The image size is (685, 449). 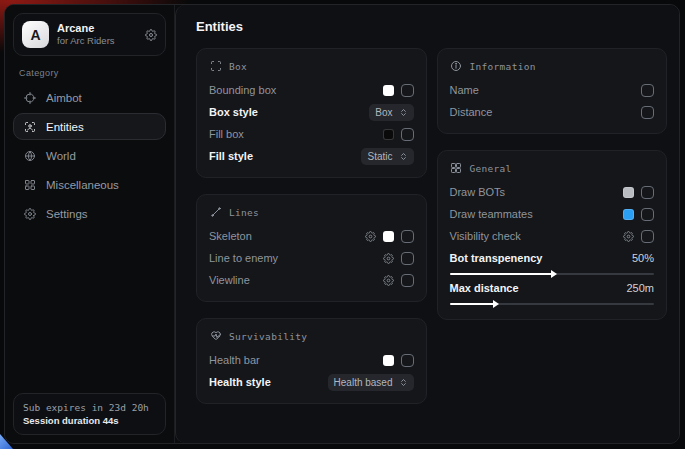 What do you see at coordinates (472, 304) in the screenshot?
I see `slider-fill` at bounding box center [472, 304].